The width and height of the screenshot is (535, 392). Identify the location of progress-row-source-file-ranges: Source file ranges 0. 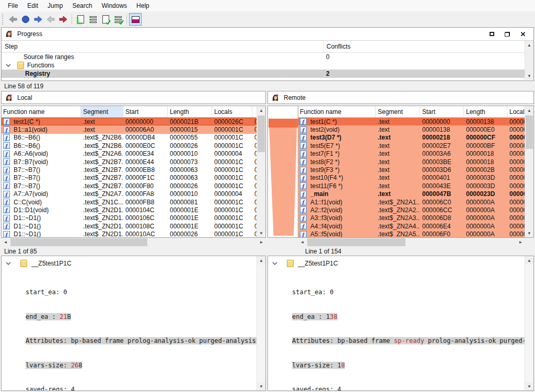
(268, 57).